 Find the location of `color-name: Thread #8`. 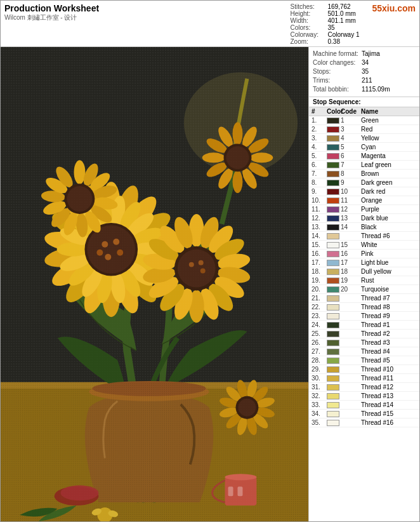

color-name: Thread #8 is located at coordinates (389, 307).